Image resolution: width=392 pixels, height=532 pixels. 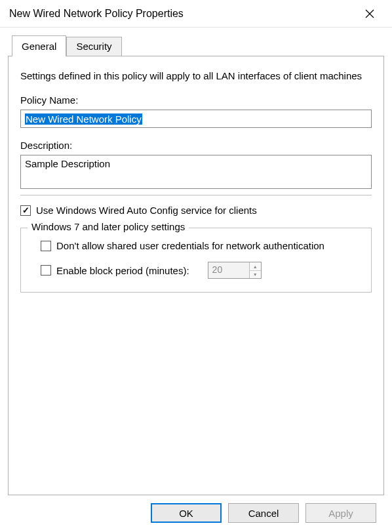 What do you see at coordinates (196, 119) in the screenshot?
I see `policy-name-input: New Wired Network Policy` at bounding box center [196, 119].